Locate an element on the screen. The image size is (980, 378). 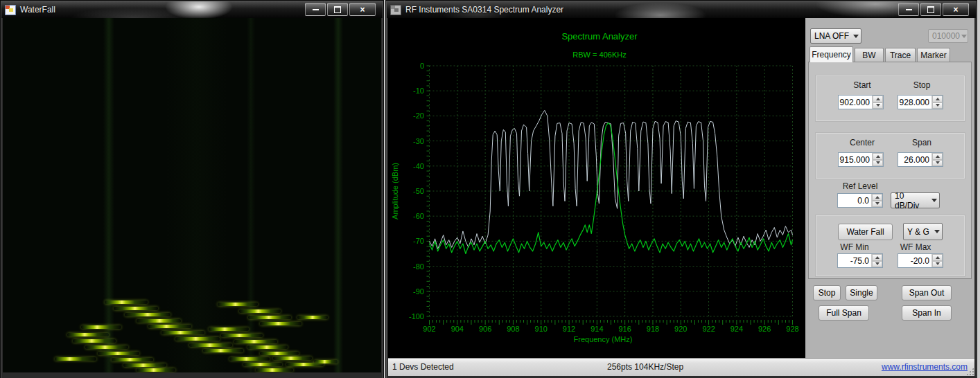
full-span-button: Full Span is located at coordinates (844, 313).